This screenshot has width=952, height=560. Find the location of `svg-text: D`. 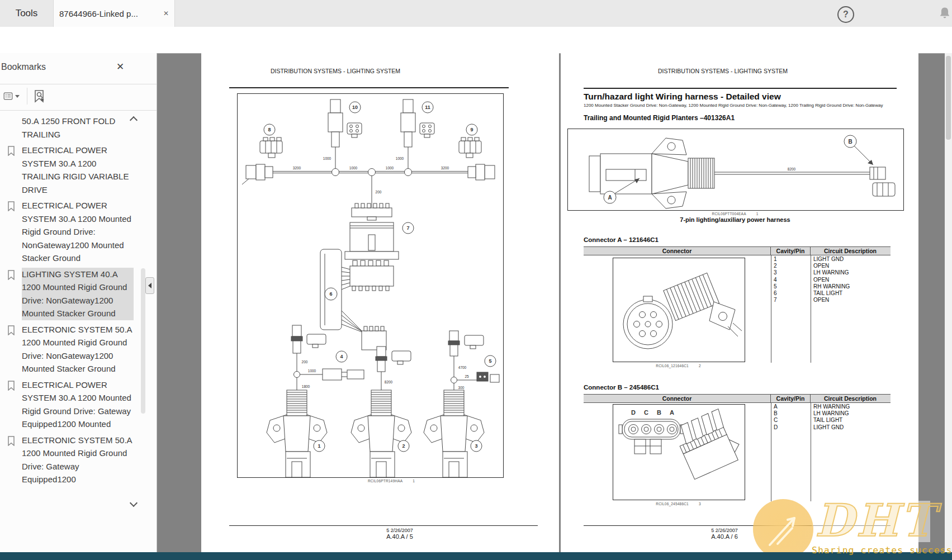

svg-text: D is located at coordinates (633, 412).